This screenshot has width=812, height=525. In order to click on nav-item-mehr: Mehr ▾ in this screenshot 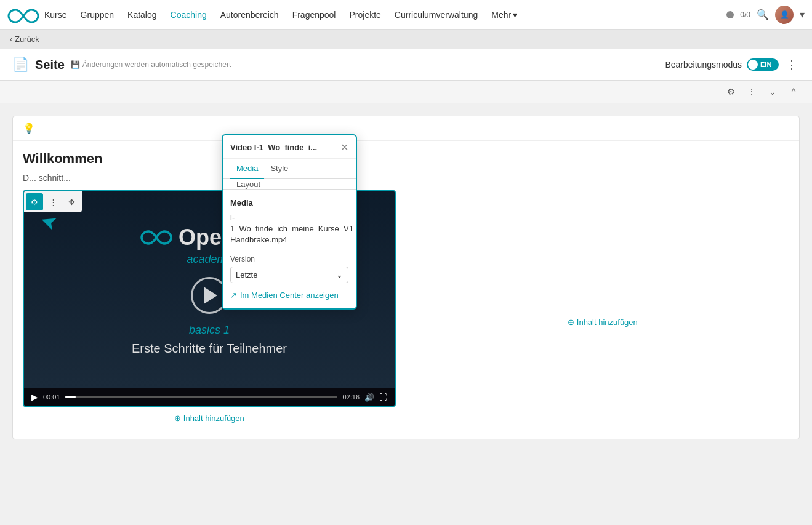, I will do `click(504, 15)`.